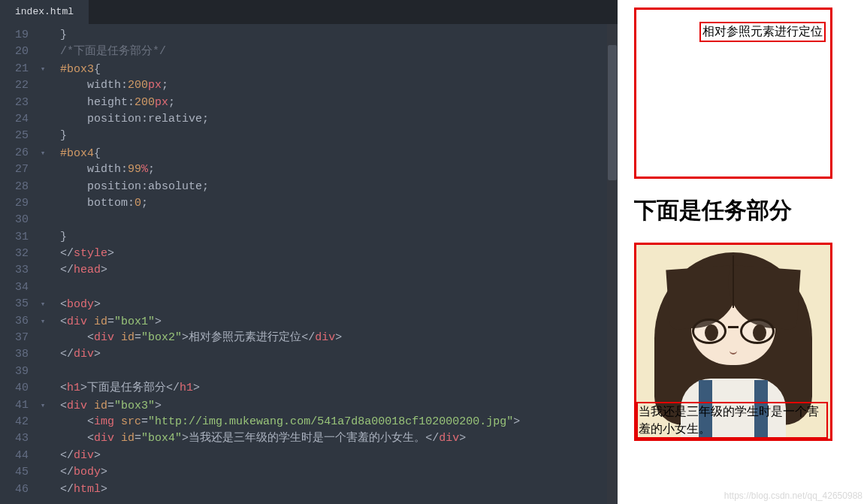  Describe the element at coordinates (14, 187) in the screenshot. I see `line-number: 28` at that location.